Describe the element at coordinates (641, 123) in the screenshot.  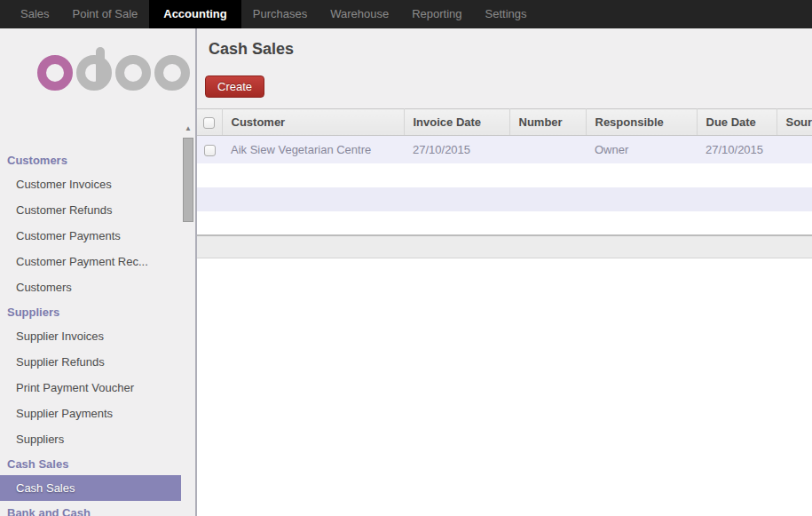
I see `column-header-responsible: Responsible` at that location.